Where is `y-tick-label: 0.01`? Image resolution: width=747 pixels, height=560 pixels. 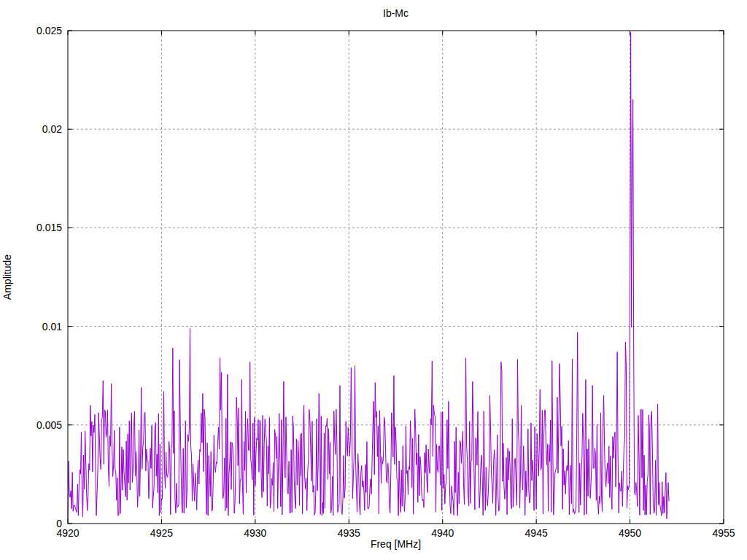
y-tick-label: 0.01 is located at coordinates (53, 327).